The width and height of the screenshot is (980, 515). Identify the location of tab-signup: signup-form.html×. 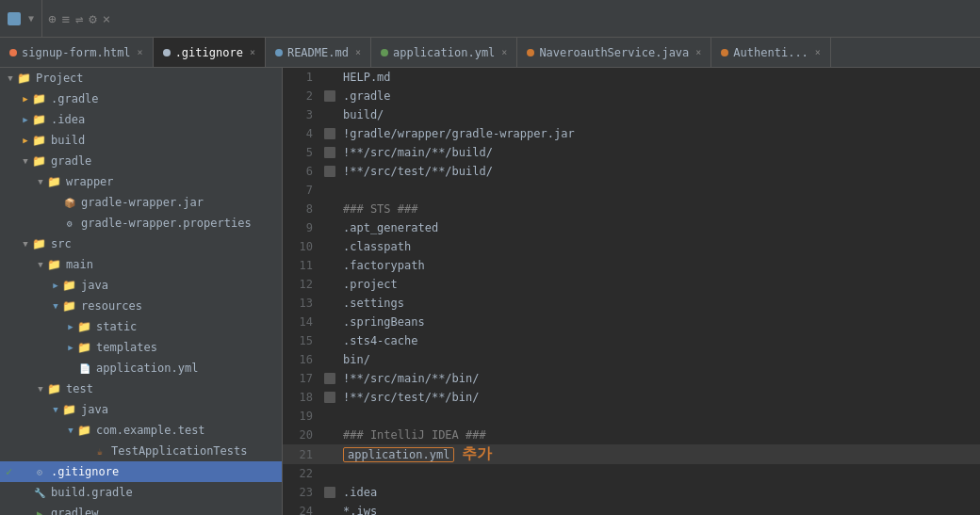
(77, 53).